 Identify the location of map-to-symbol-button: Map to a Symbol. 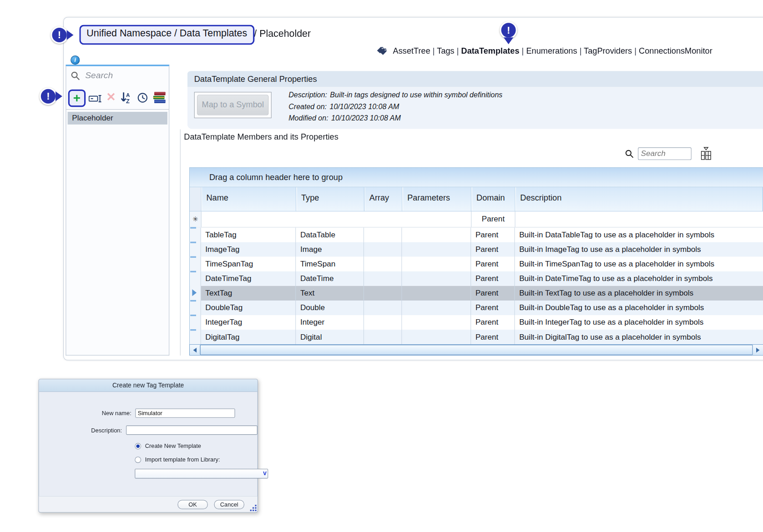
(233, 105).